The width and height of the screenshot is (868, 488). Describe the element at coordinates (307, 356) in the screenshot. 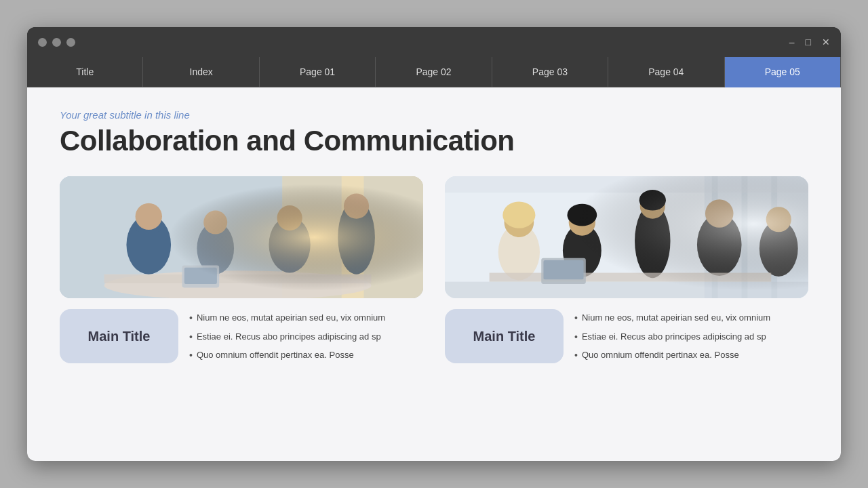

I see `bullet-left-3: Quo omnium offendit pertinax ea. Posse` at that location.